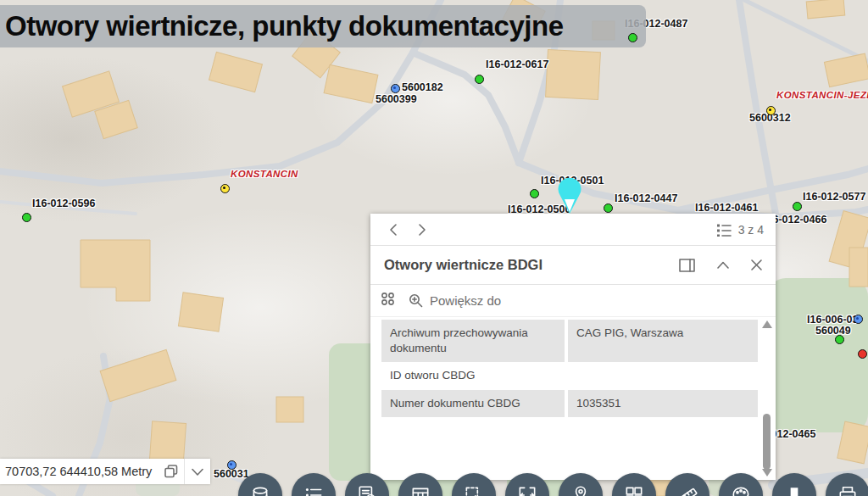  Describe the element at coordinates (473, 404) in the screenshot. I see `attribute-label: Numer dokumentu CBDG` at that location.